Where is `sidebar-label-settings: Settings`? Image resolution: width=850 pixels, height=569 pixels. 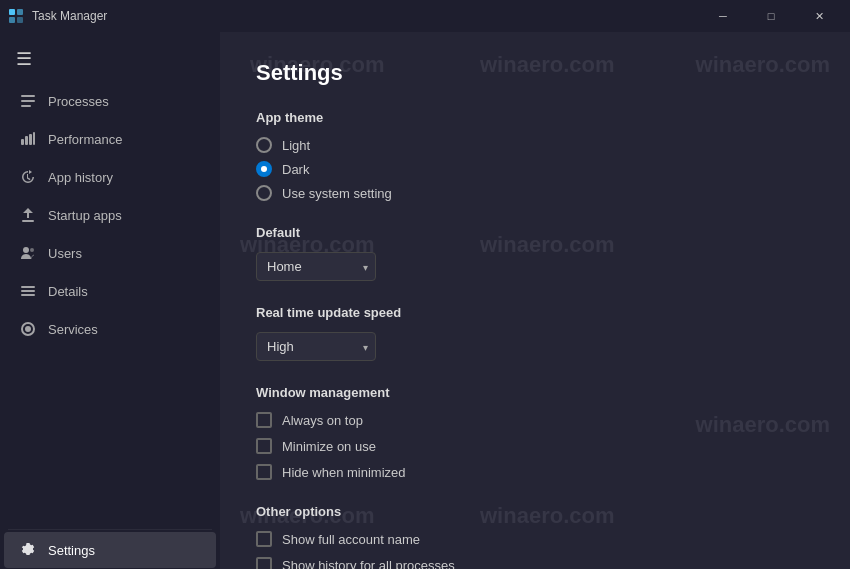 sidebar-label-settings: Settings is located at coordinates (72, 550).